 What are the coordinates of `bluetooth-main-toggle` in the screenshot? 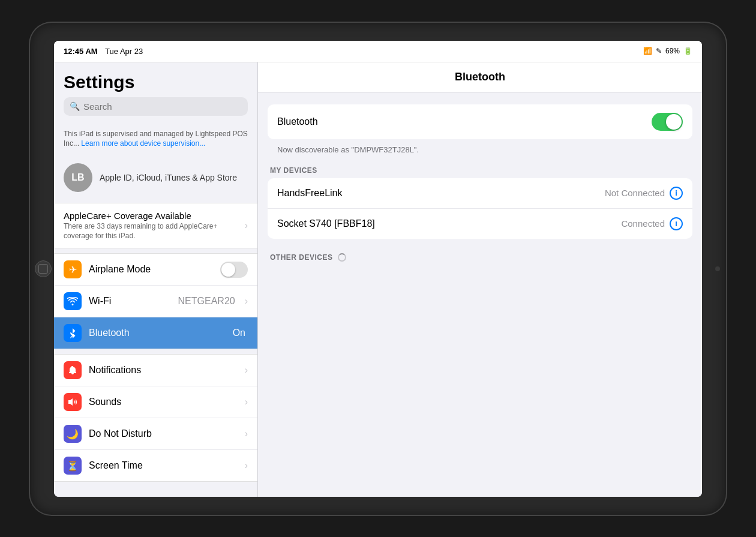 It's located at (667, 122).